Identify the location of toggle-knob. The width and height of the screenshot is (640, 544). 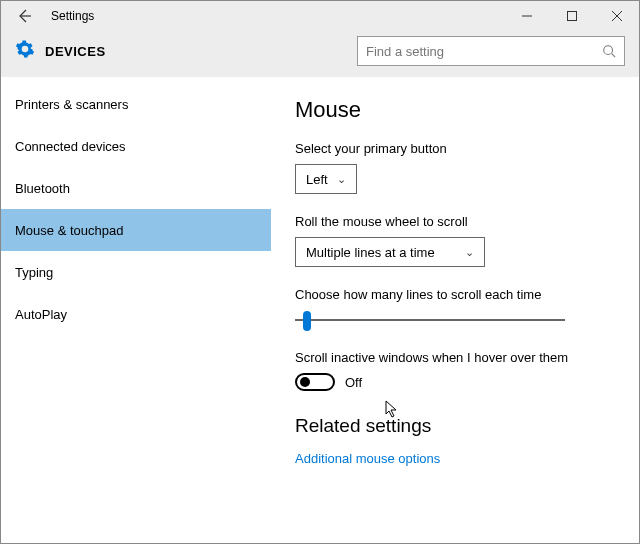
(305, 382).